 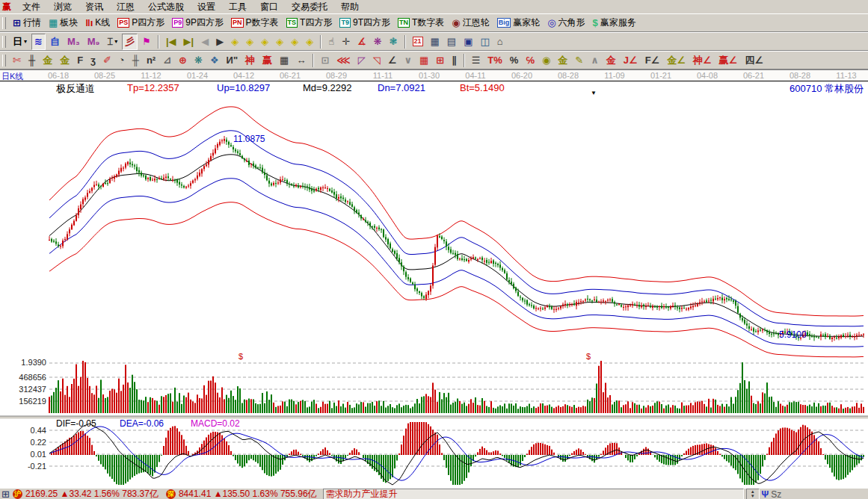 What do you see at coordinates (344, 61) in the screenshot?
I see `fan-red-tool: ⋘` at bounding box center [344, 61].